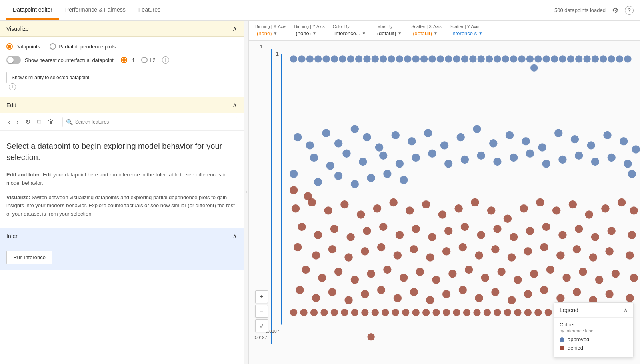 The height and width of the screenshot is (364, 640). Describe the element at coordinates (51, 122) in the screenshot. I see `delete-button: 🗑` at that location.